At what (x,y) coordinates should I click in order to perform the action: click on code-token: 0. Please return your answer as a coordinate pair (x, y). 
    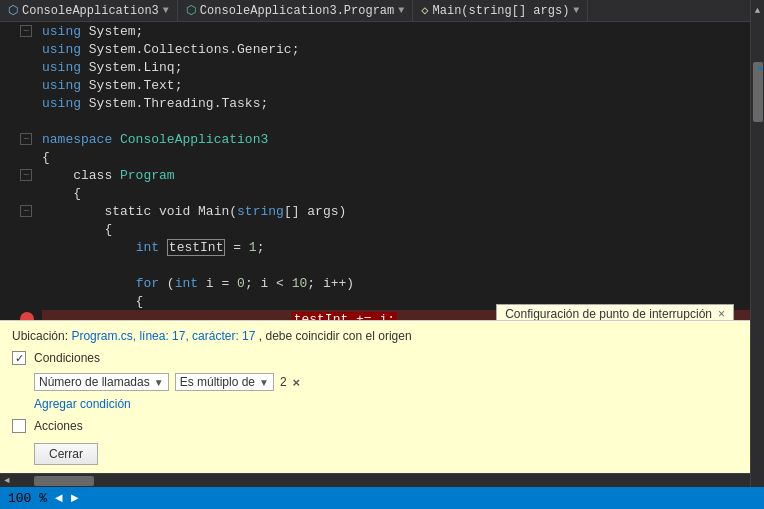
    Looking at the image, I should click on (241, 284).